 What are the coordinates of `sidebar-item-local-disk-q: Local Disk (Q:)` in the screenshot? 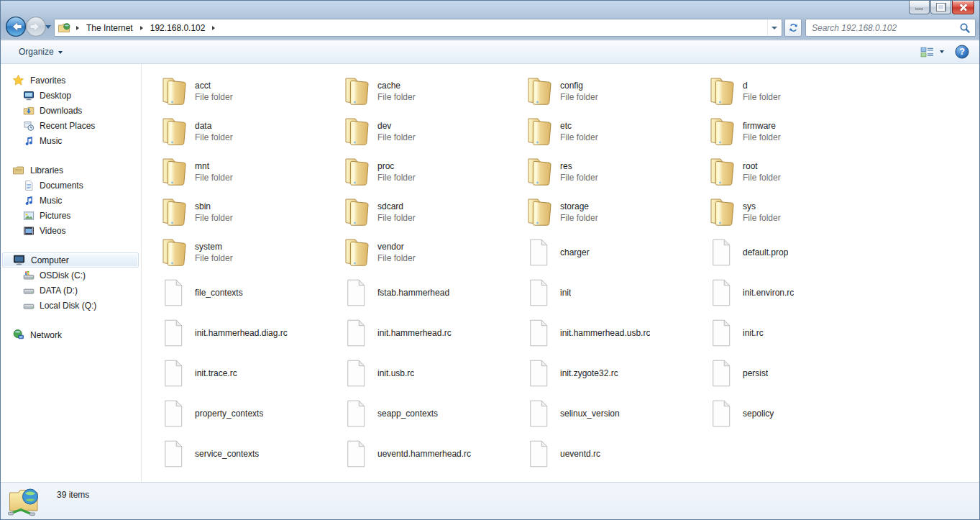 It's located at (70, 305).